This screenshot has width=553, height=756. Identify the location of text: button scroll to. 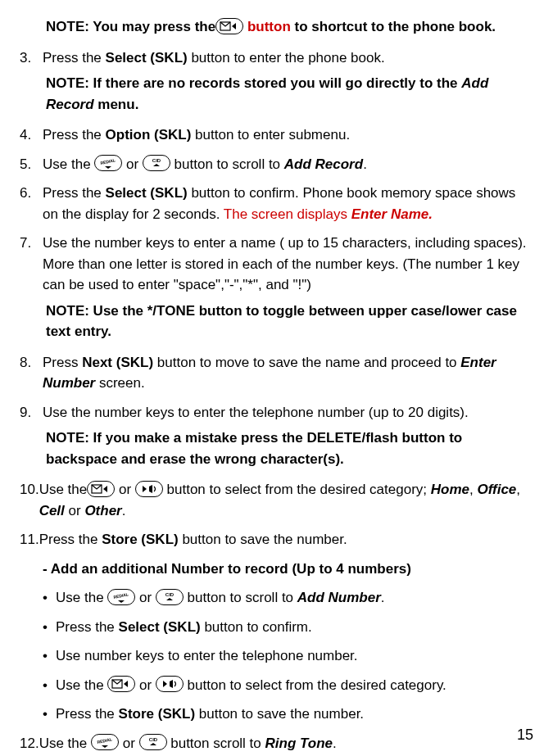
(216, 744).